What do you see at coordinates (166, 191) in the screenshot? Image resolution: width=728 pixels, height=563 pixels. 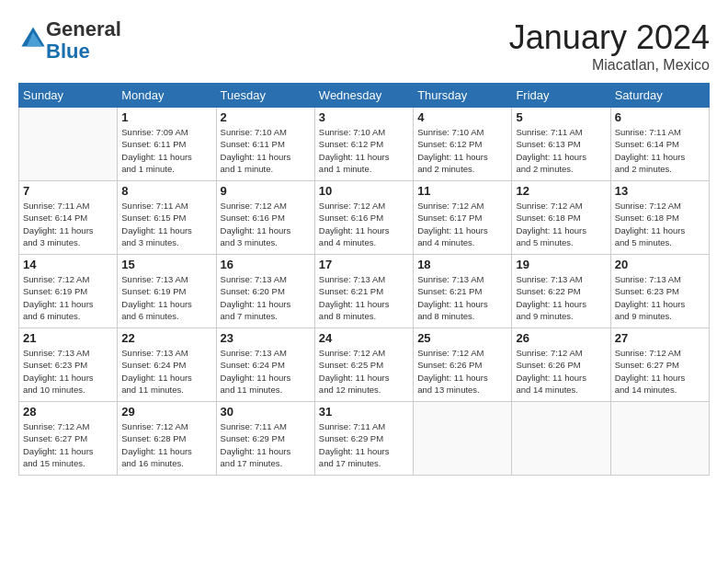 I see `day-number: 8` at bounding box center [166, 191].